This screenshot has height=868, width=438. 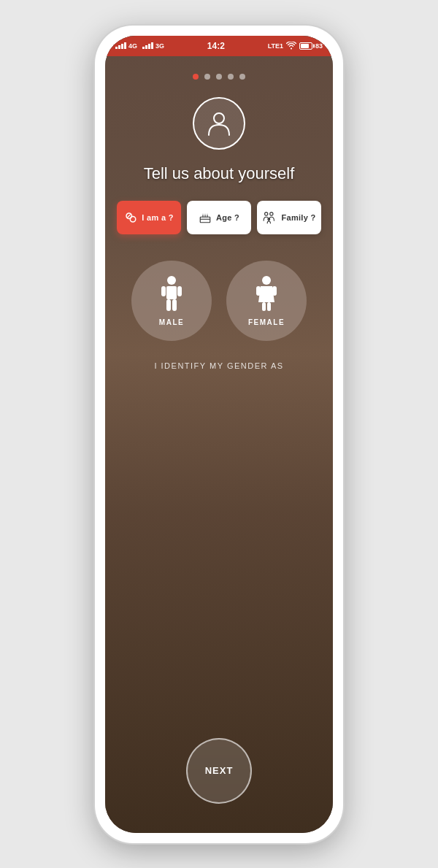 What do you see at coordinates (172, 301) in the screenshot?
I see `gender-option-male: MALE` at bounding box center [172, 301].